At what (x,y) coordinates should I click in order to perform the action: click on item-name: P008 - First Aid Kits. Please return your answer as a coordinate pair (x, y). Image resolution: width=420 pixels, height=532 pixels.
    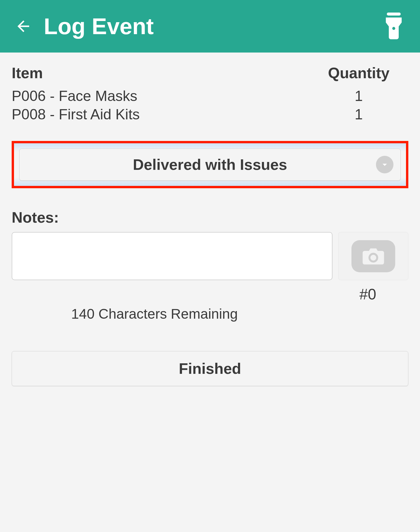
    Looking at the image, I should click on (76, 114).